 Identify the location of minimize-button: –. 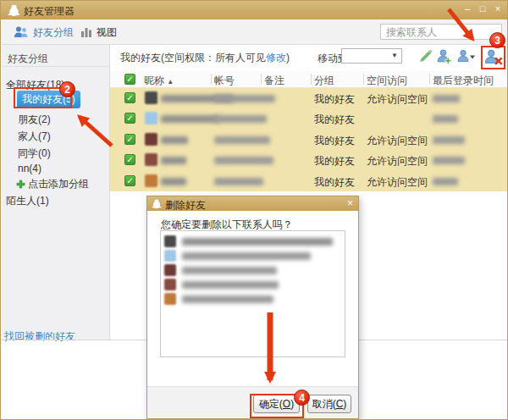
(467, 8).